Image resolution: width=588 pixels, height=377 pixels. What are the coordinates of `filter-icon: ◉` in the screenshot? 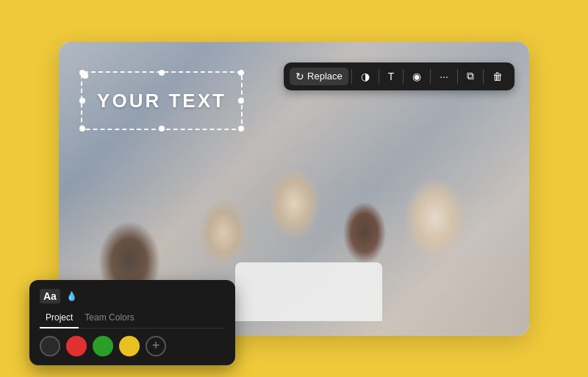 It's located at (417, 76).